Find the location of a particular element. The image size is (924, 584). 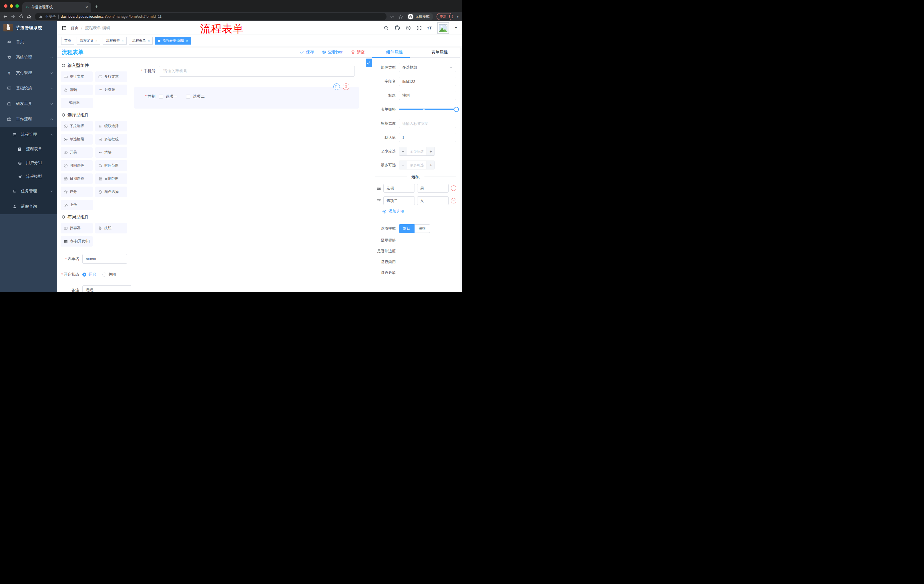

max-select-input is located at coordinates (417, 165).